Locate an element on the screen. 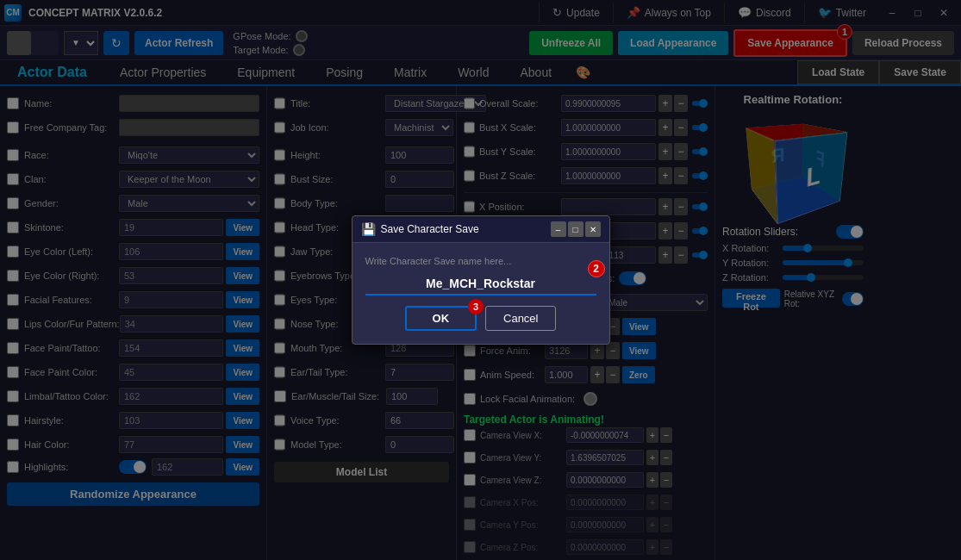 The width and height of the screenshot is (961, 560). modal-close-btn: ✕ is located at coordinates (593, 229).